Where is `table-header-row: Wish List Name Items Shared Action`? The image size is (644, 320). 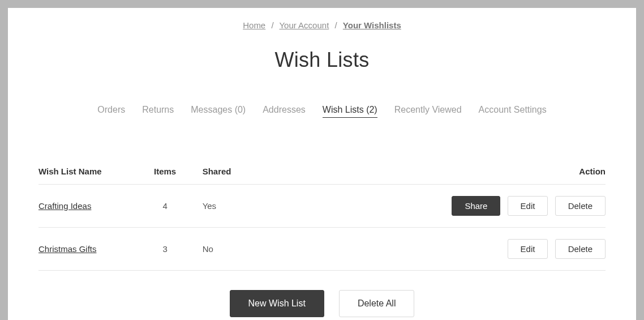
table-header-row: Wish List Name Items Shared Action is located at coordinates (322, 176).